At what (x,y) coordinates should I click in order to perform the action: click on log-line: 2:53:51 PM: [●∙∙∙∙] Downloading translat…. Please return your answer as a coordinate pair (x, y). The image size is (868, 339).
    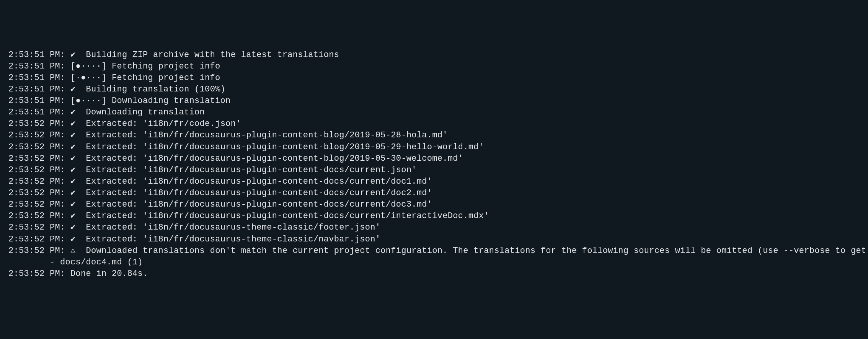
    Looking at the image, I should click on (434, 101).